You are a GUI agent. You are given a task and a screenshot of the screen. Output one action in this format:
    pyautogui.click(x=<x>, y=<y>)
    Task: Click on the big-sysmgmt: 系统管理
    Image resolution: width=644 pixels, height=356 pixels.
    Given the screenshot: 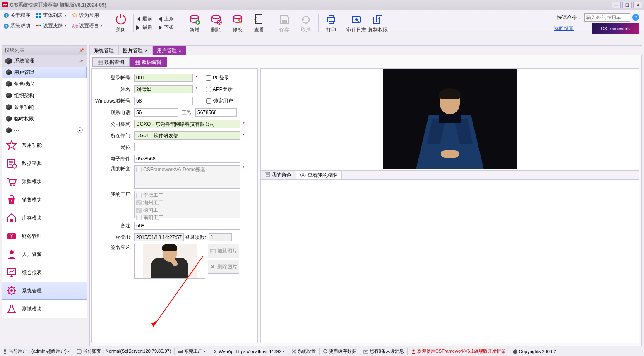 What is the action you would take?
    pyautogui.click(x=44, y=291)
    